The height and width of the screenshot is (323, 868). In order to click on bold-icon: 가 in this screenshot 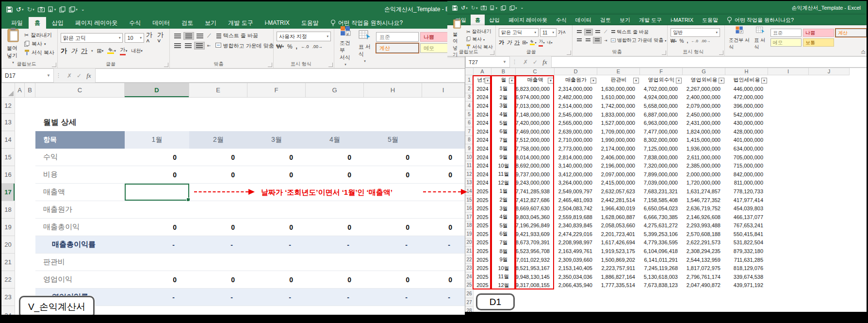, I will do `click(502, 43)`.